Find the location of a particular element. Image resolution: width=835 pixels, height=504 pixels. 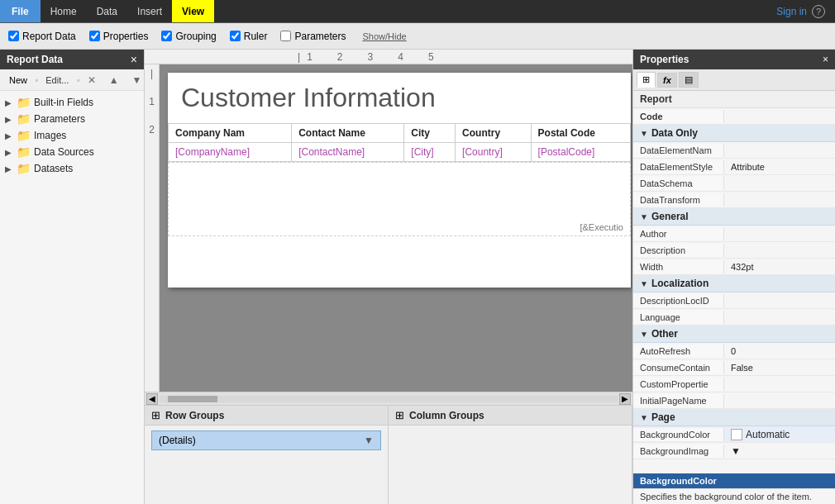

properties-label: Properties is located at coordinates (126, 36).